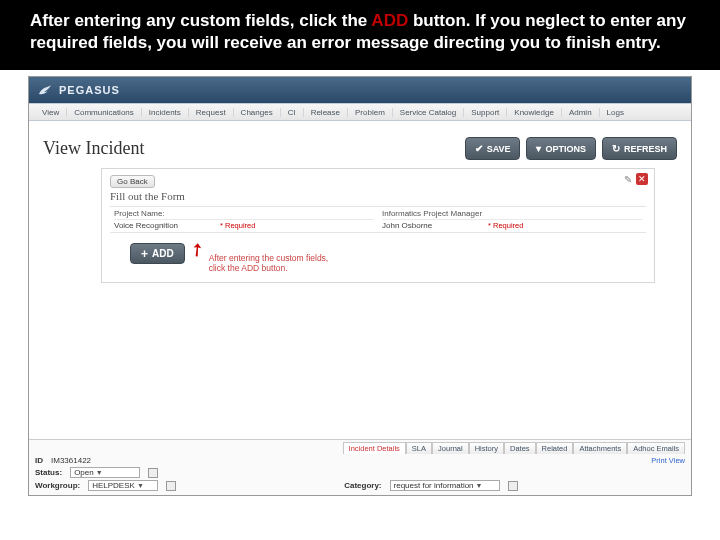  Describe the element at coordinates (360, 144) in the screenshot. I see `page-header: View Incident ✔SAVE ▾OPTIONS ↻REFRESH` at that location.